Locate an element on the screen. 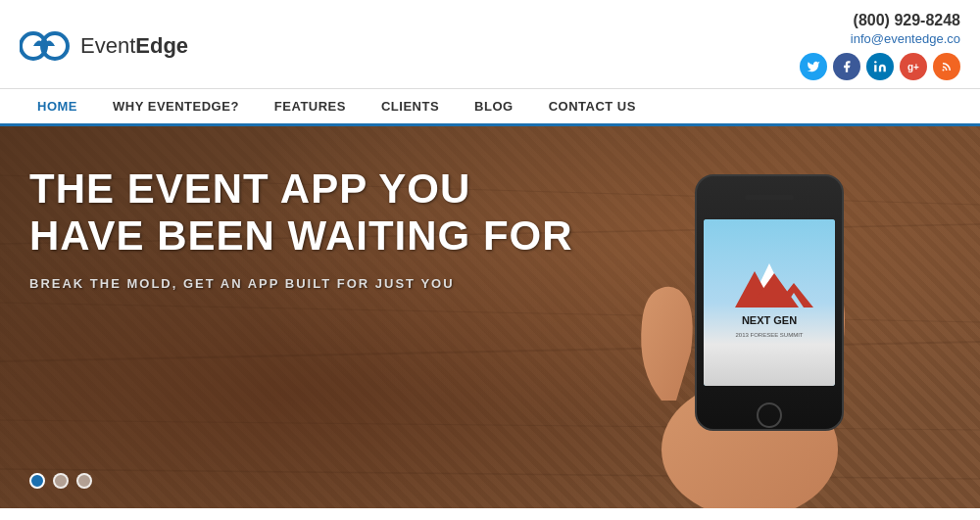 The image size is (980, 520). hero-title-line2: HAVE BEEN WAITING FOR is located at coordinates (302, 236).